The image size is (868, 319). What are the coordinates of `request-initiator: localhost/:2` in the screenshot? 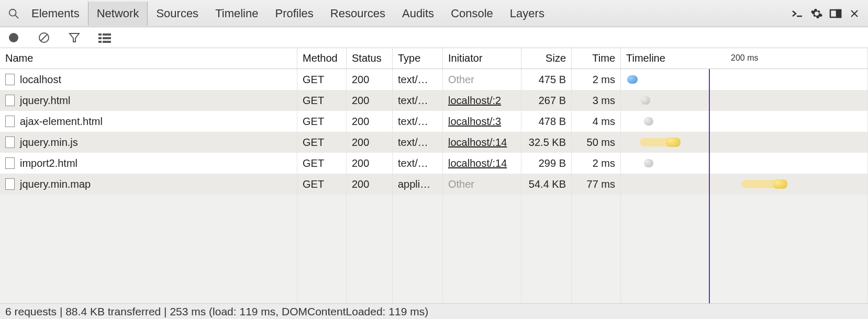 It's located at (482, 100).